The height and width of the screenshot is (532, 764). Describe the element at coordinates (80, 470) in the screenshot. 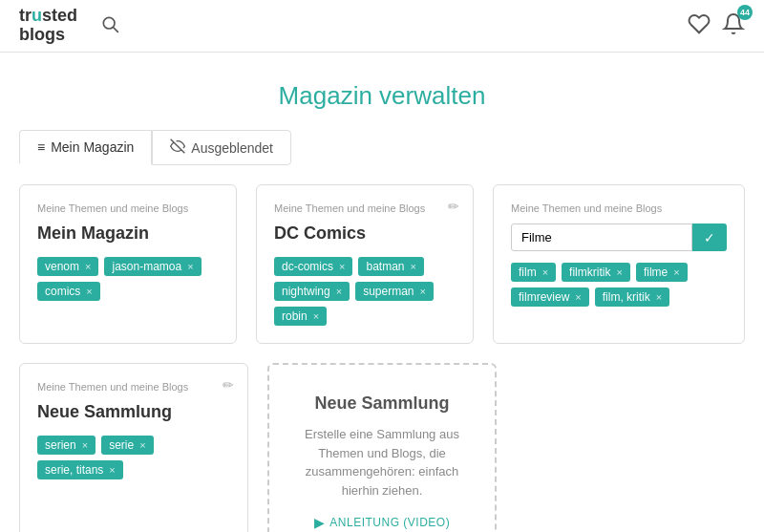

I see `tag-serie-titans: serie, titans ×` at that location.